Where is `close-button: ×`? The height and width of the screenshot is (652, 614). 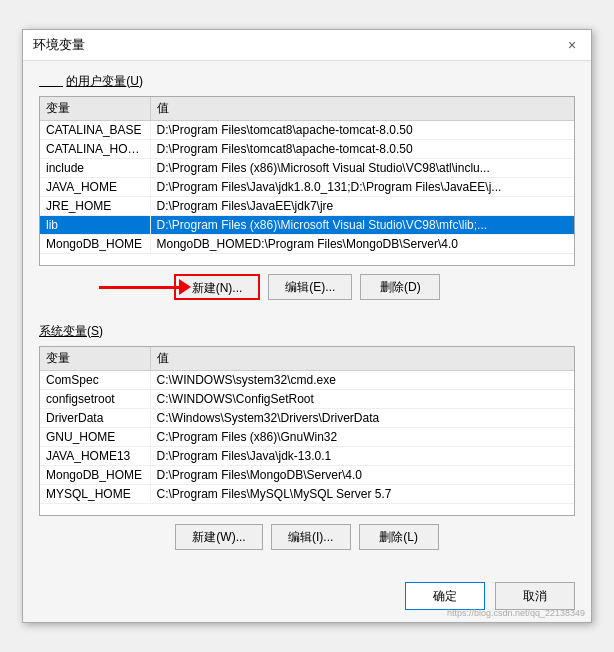
close-button: × is located at coordinates (572, 45).